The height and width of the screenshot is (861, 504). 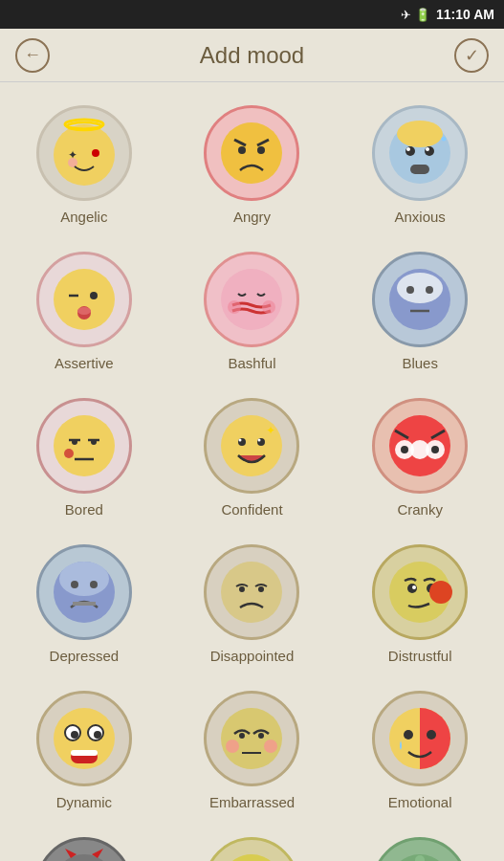 What do you see at coordinates (84, 842) in the screenshot?
I see `mood-item-evil: Evil` at bounding box center [84, 842].